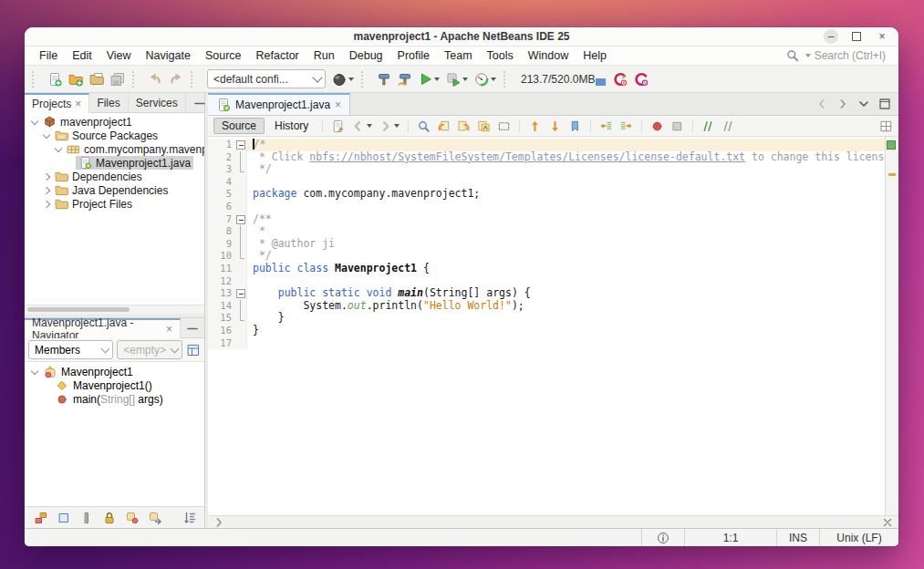  What do you see at coordinates (429, 79) in the screenshot?
I see `run-button` at bounding box center [429, 79].